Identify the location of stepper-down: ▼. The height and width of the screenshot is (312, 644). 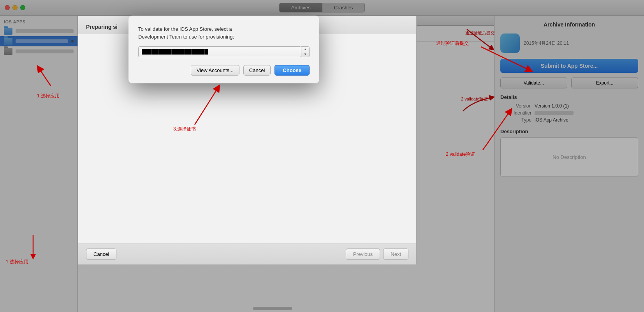
(305, 55).